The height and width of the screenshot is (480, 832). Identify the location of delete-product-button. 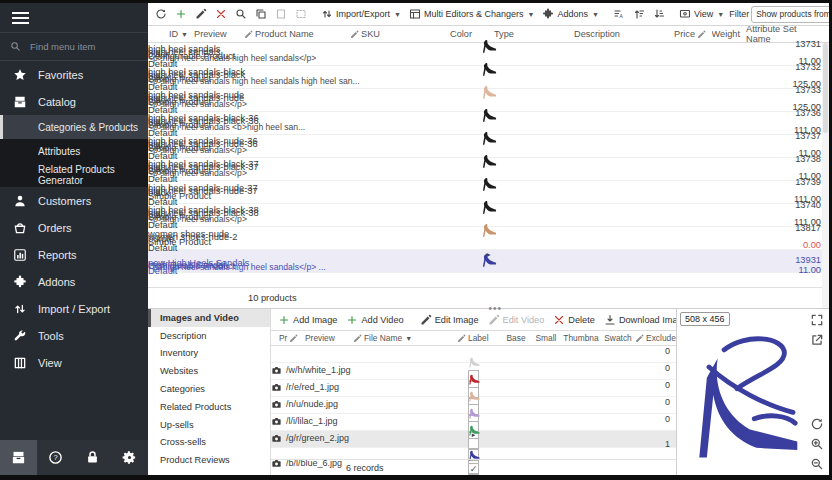
(221, 14).